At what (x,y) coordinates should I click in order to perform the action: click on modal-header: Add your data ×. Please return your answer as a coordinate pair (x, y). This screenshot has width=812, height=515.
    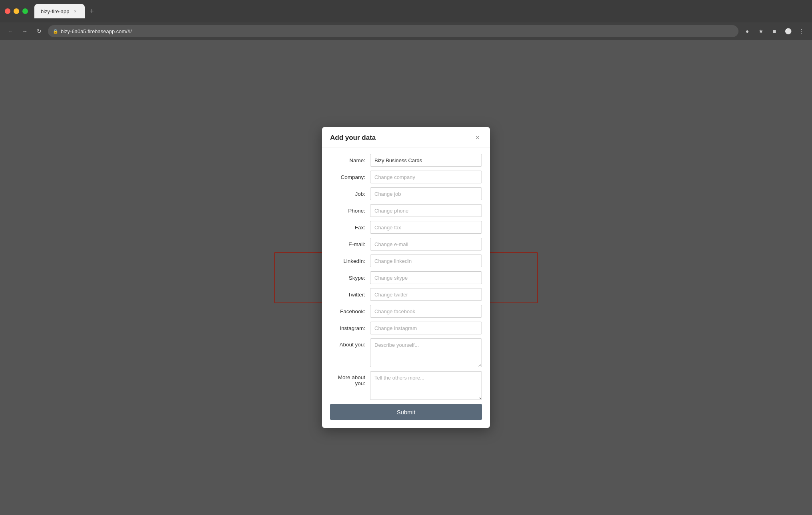
    Looking at the image, I should click on (406, 137).